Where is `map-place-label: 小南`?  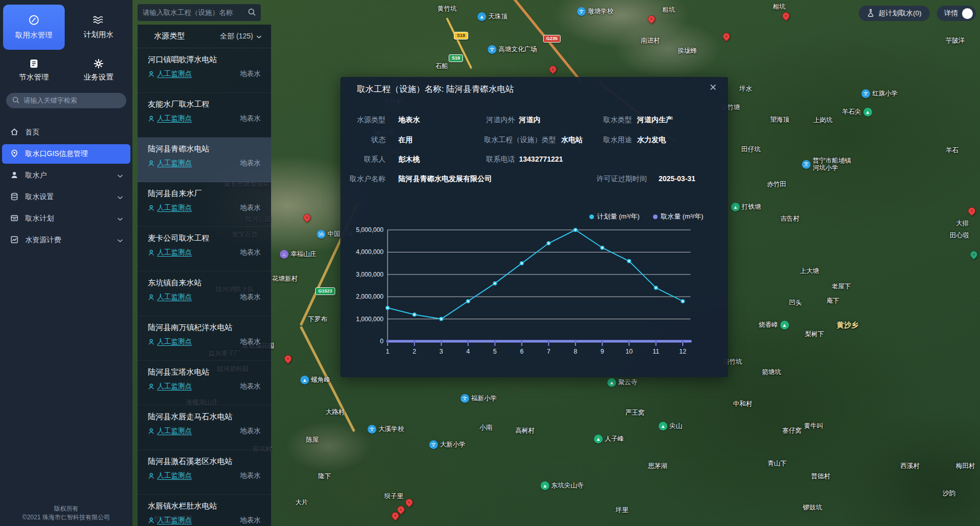 map-place-label: 小南 is located at coordinates (486, 428).